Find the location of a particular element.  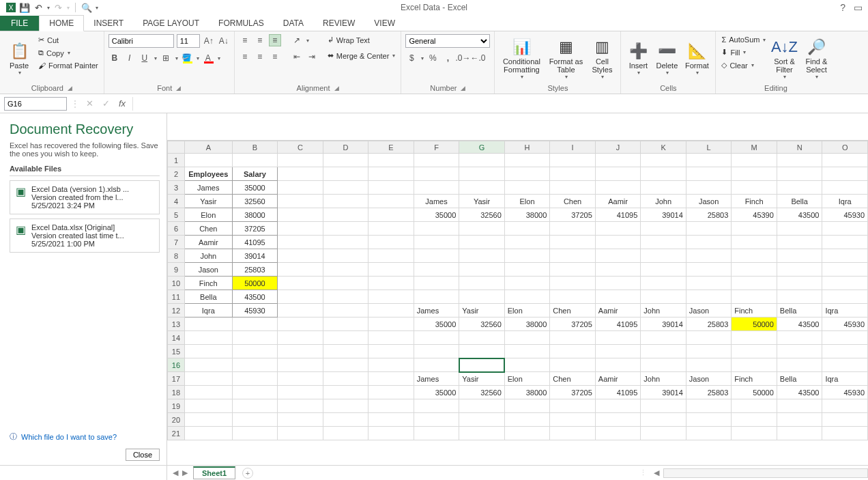

cell-M14 is located at coordinates (755, 338).